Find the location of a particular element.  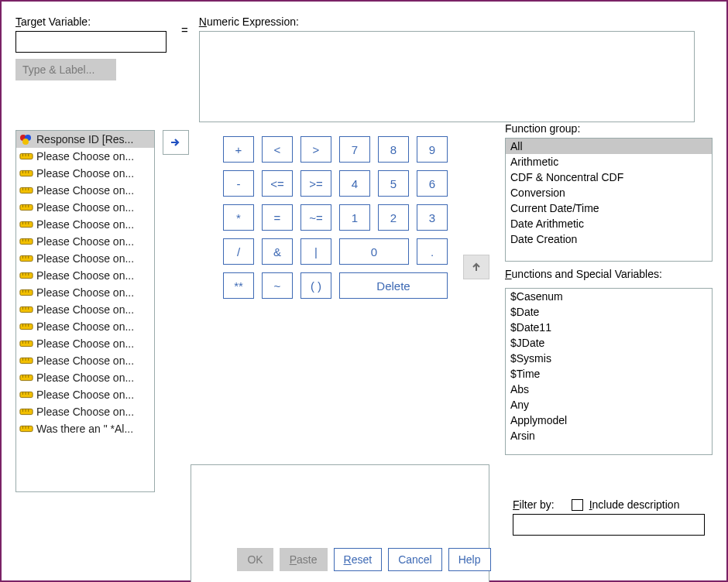

move-to-expression-button is located at coordinates (176, 142).